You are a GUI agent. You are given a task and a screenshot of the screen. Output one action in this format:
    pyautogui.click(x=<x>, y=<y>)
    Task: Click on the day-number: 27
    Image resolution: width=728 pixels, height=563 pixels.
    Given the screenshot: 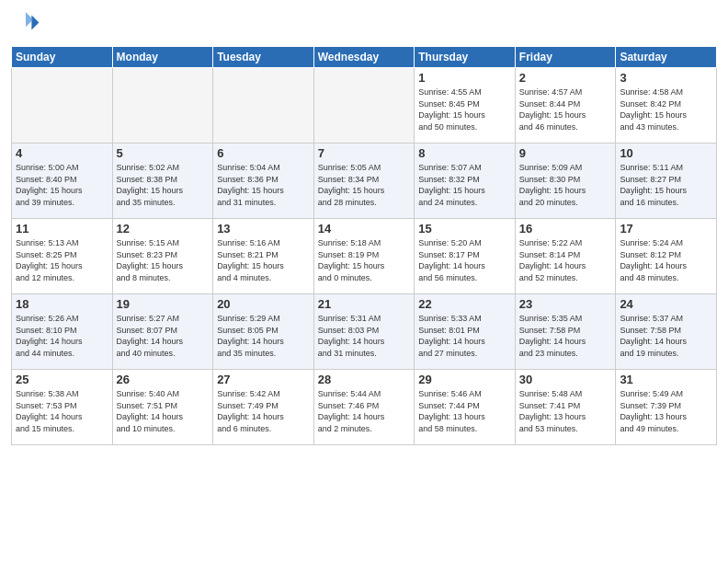 What is the action you would take?
    pyautogui.click(x=263, y=379)
    